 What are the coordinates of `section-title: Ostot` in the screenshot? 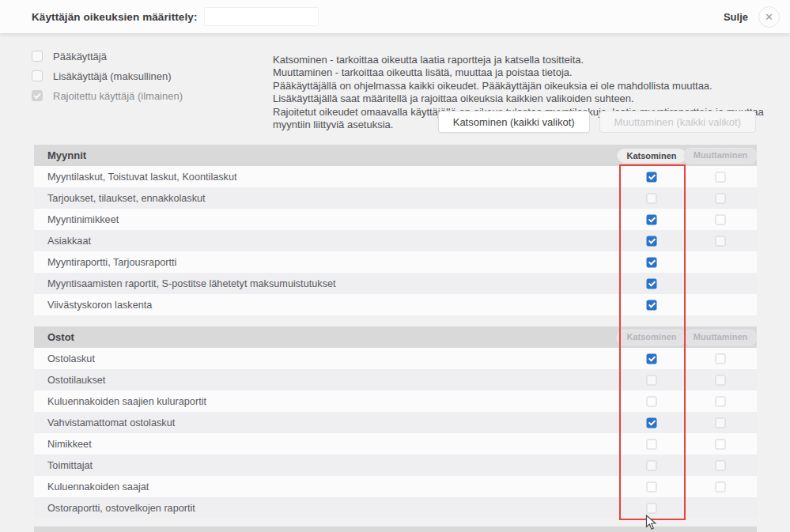 It's located at (61, 337).